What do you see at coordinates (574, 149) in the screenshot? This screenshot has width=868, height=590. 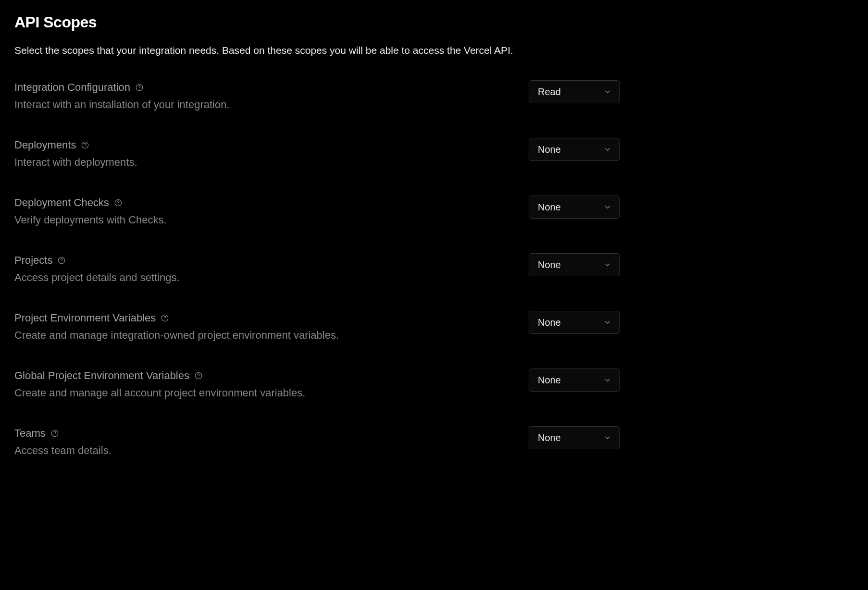 I see `scope-select-deployments: None` at bounding box center [574, 149].